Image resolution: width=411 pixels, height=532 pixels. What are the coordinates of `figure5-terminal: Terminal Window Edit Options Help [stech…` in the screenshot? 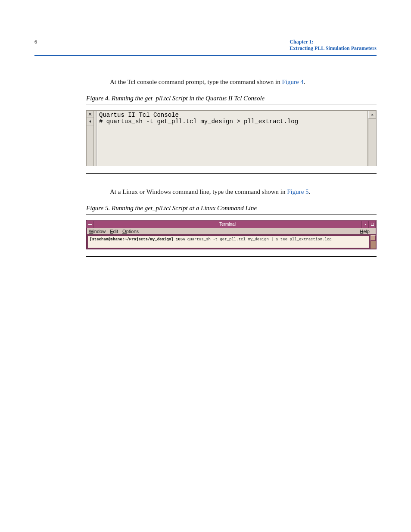 It's located at (231, 235).